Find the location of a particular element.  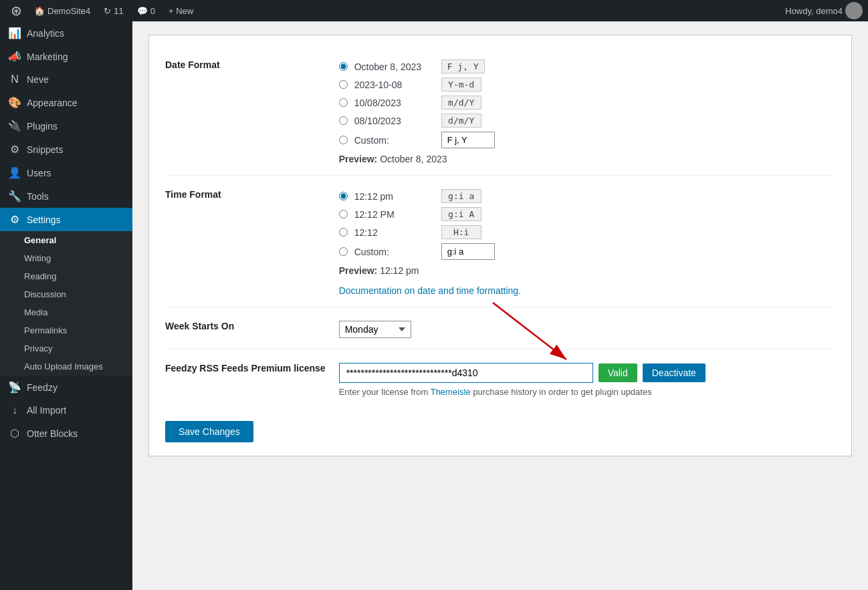

date-format-radio-df2 is located at coordinates (344, 84).